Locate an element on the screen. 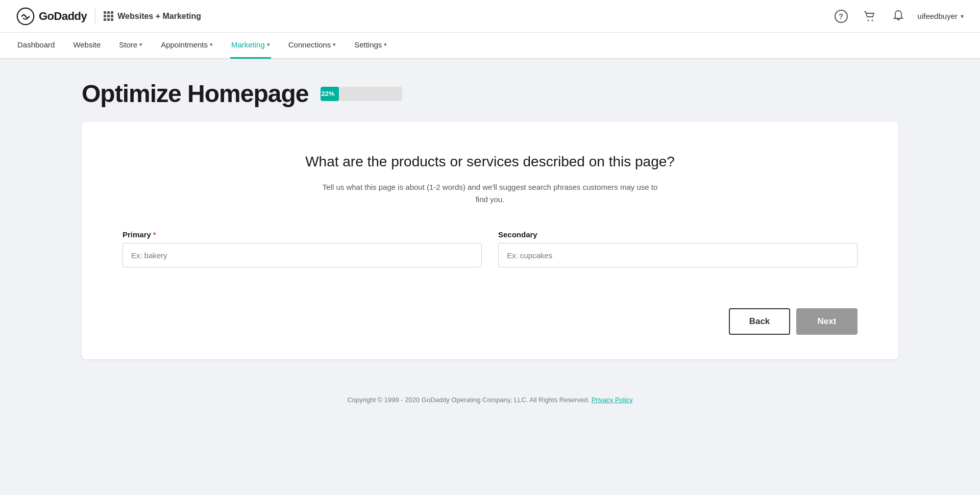 The image size is (980, 495). page-title: Optimize Homepage is located at coordinates (195, 94).